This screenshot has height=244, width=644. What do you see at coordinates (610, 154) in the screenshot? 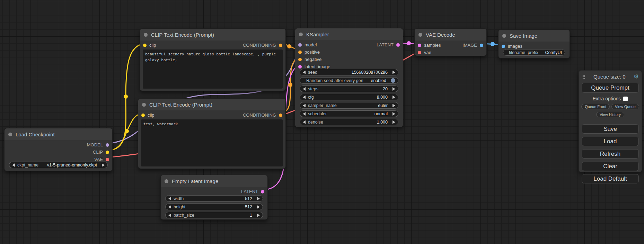
I see `refresh-button: Refresh` at bounding box center [610, 154].